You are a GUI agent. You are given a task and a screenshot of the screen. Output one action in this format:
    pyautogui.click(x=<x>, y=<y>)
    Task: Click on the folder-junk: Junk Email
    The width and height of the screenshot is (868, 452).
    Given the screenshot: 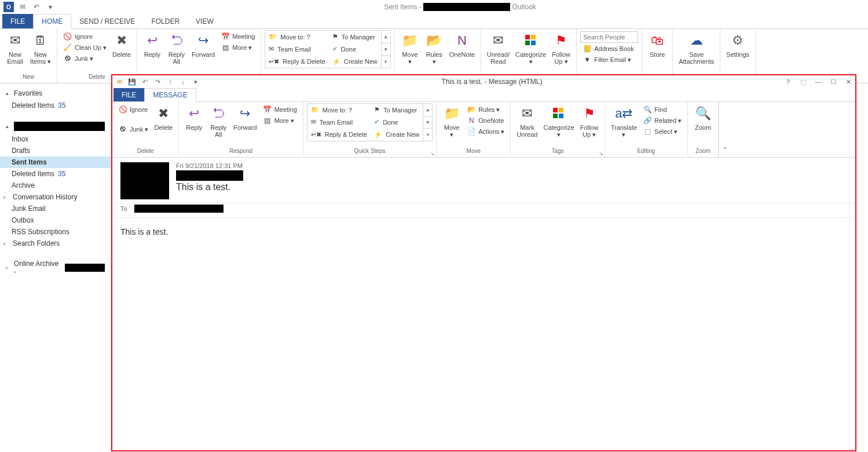 What is the action you would take?
    pyautogui.click(x=56, y=209)
    